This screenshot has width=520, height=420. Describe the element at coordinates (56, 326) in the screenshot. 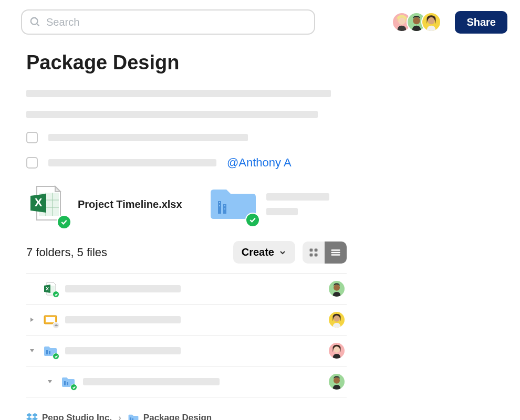

I see `cloud-badge-icon` at that location.